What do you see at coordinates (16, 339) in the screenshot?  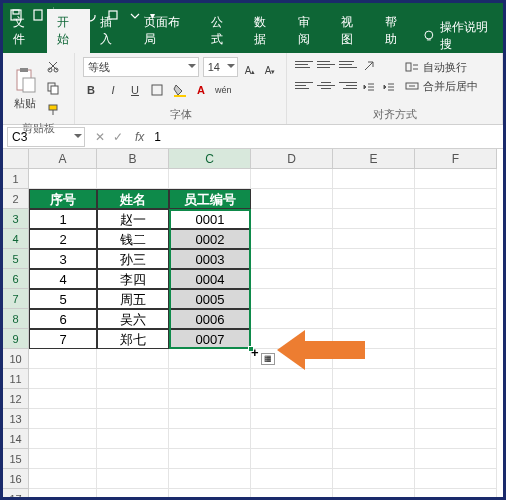 I see `row-header: 9` at bounding box center [16, 339].